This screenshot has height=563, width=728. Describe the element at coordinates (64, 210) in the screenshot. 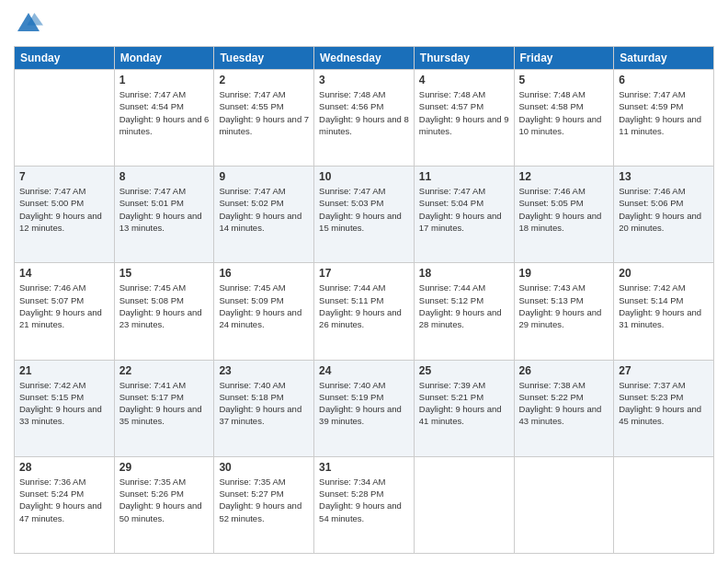

I see `day-info: Sunrise: 7:47 AMSunset: 5:00 PMDaylight:…` at that location.